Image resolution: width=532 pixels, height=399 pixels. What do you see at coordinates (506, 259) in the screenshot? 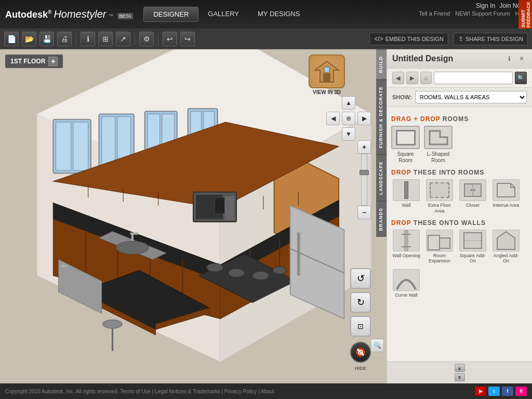
I see `angled-addon-label: Angled Add-On` at bounding box center [506, 259].